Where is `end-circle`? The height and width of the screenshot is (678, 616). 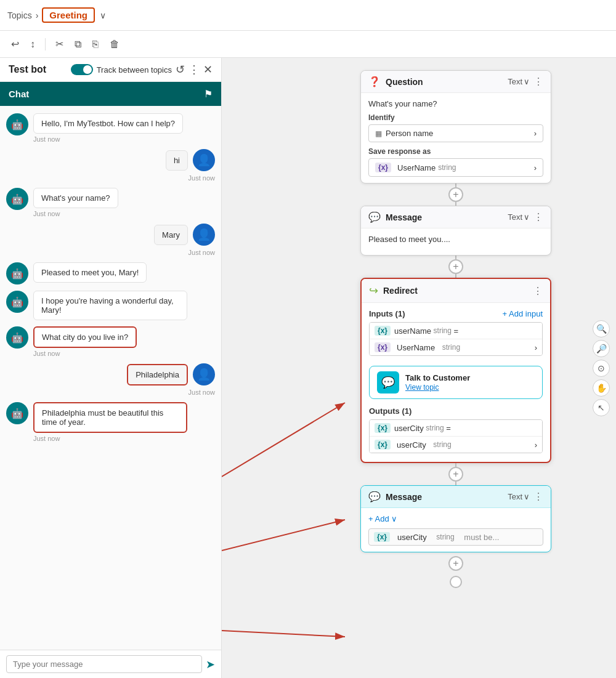
end-circle is located at coordinates (456, 582).